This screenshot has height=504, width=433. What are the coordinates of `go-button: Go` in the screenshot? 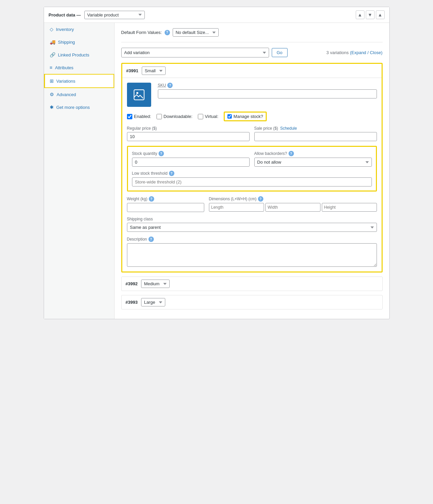 It's located at (279, 52).